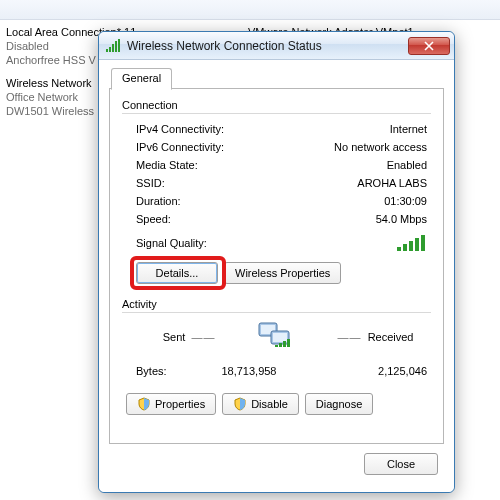 The image size is (500, 500). I want to click on label: Media State:, so click(182, 165).